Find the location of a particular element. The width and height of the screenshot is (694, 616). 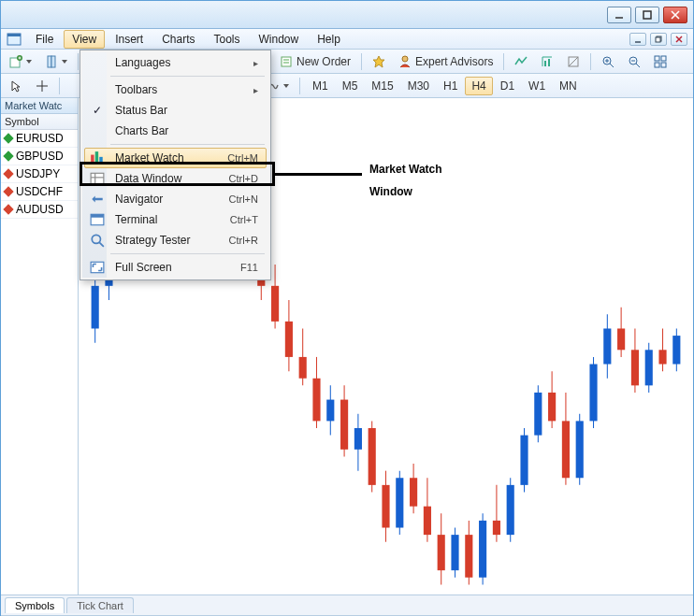

menu-charts: Charts is located at coordinates (178, 39).